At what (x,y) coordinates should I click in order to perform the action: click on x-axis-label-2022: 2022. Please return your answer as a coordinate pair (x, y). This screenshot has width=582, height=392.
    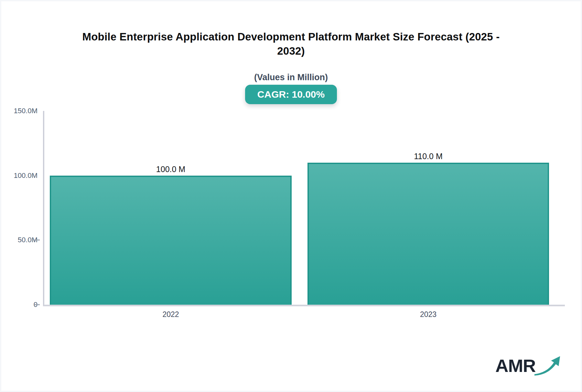
    Looking at the image, I should click on (171, 314).